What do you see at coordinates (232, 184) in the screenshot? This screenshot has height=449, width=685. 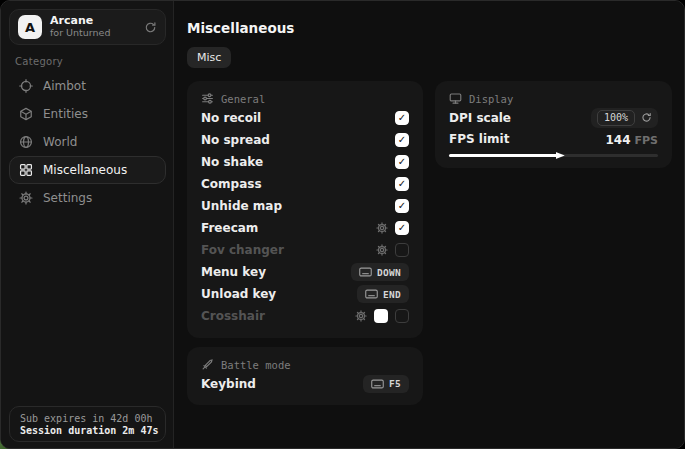 I see `row-label: Compass` at bounding box center [232, 184].